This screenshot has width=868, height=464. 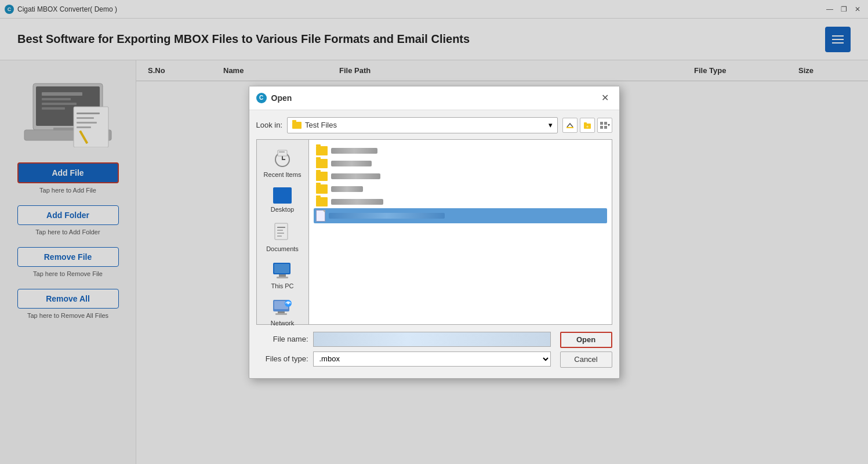 What do you see at coordinates (586, 360) in the screenshot?
I see `dialog-cancel-button: Cancel` at bounding box center [586, 360].